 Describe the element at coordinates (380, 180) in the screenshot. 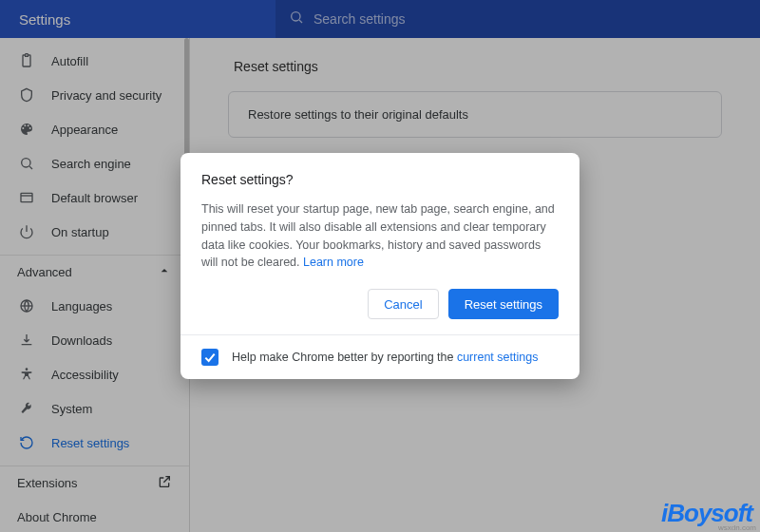

I see `dialog-title: Reset settings?` at that location.